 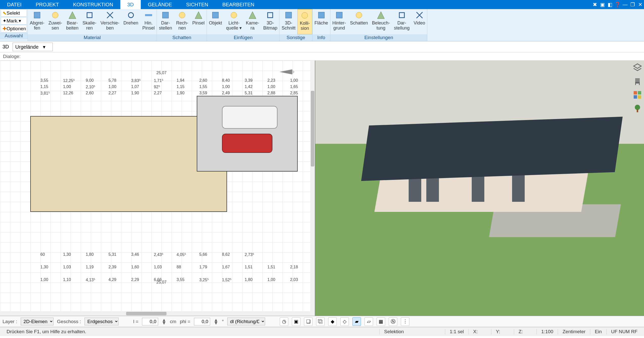 What do you see at coordinates (164, 321) in the screenshot?
I see `length-spinner: ▲▼` at bounding box center [164, 321].